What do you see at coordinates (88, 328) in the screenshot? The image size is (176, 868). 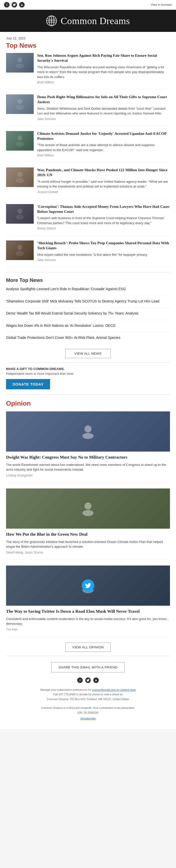 I see `more-news-item: Wages Are Down 4% in Rich Nations as 'AI…` at bounding box center [88, 328].